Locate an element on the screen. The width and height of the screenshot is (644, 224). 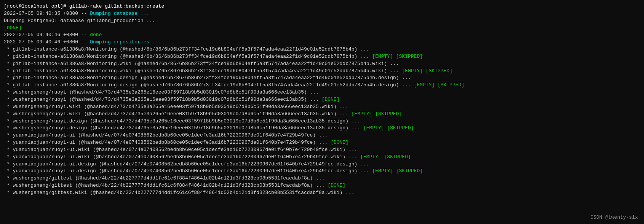
line-suffix: done is located at coordinates (96, 35).